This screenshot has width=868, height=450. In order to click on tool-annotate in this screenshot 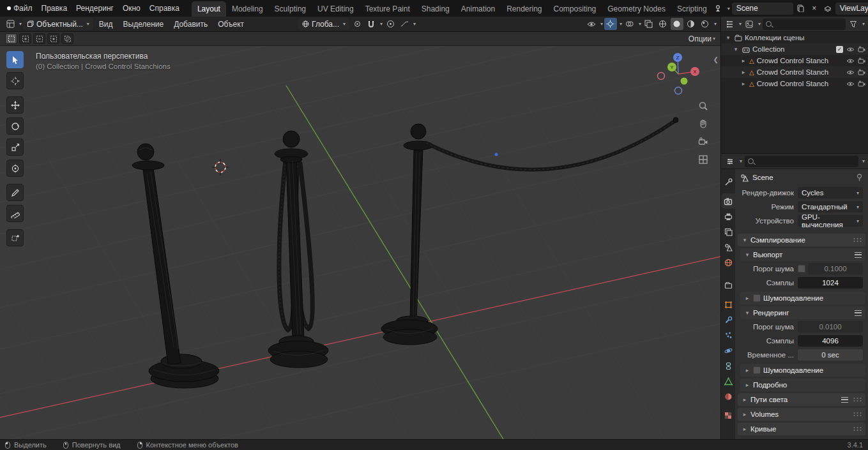, I will do `click(15, 193)`.